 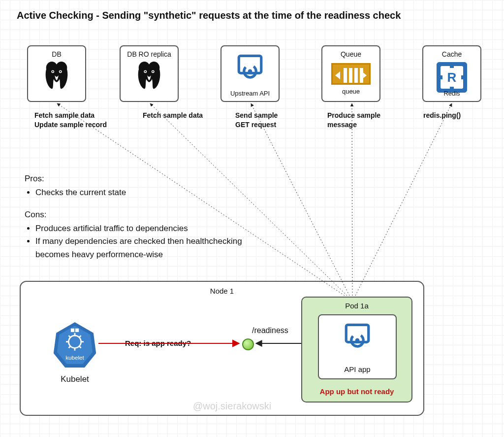 What do you see at coordinates (250, 94) in the screenshot?
I see `dep-sublabel: Upstream API` at bounding box center [250, 94].